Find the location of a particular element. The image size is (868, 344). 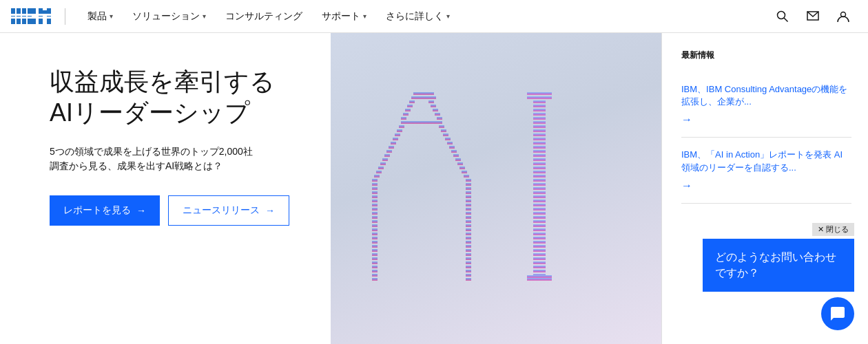

news-arrow-2: → is located at coordinates (687, 186).